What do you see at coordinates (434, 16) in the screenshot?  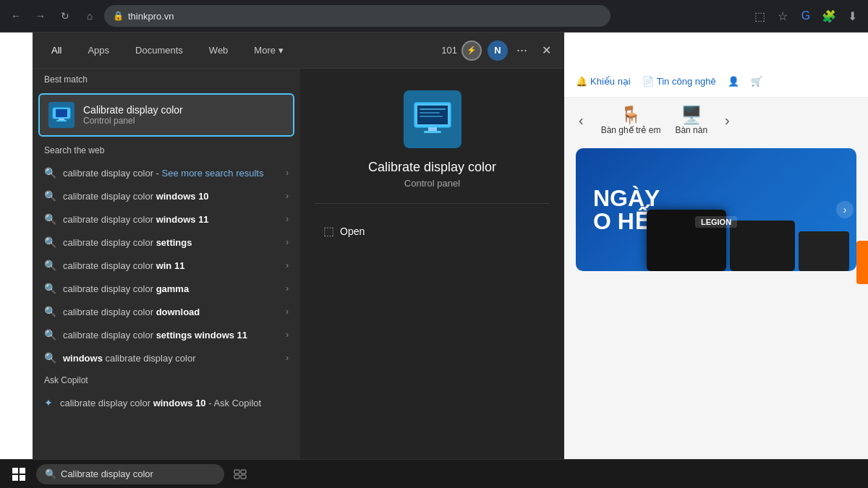 I see `browser-chrome: ← → ↻ ⌂ 🔒 thinkpro.vn ⬚ ☆ G 🧩 ⬇` at bounding box center [434, 16].